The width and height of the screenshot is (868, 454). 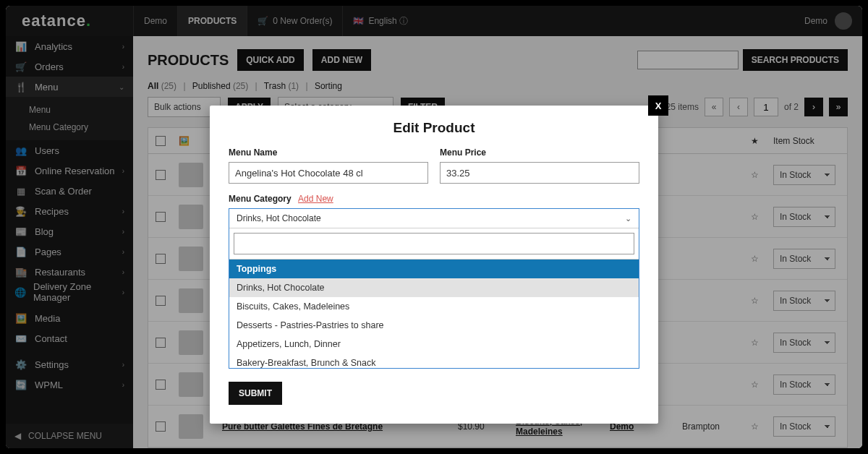 What do you see at coordinates (434, 269) in the screenshot?
I see `category-option: Toppings` at bounding box center [434, 269].